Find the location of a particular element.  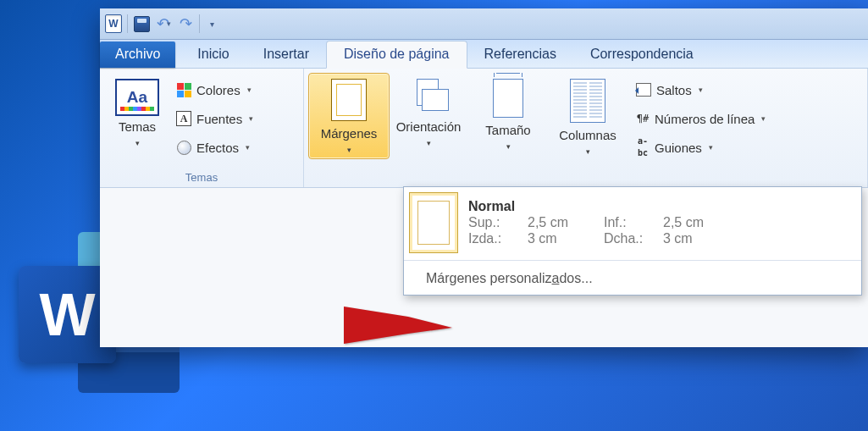

margin-preset-normal: Normal Sup.: 2,5 cm Inf.: 2,5 cm Izda.: … is located at coordinates (633, 223).